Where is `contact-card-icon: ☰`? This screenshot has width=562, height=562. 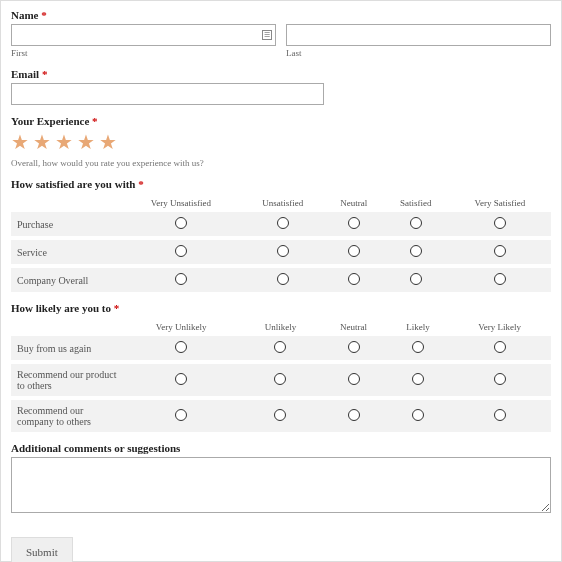 contact-card-icon: ☰ is located at coordinates (267, 35).